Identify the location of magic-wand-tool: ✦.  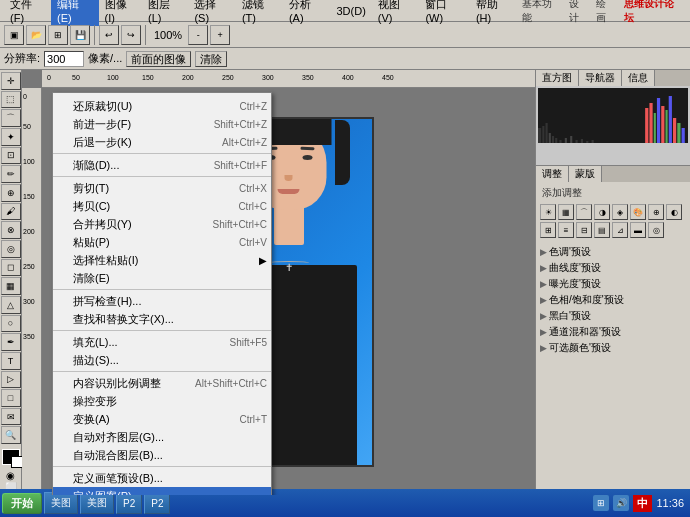
(11, 137).